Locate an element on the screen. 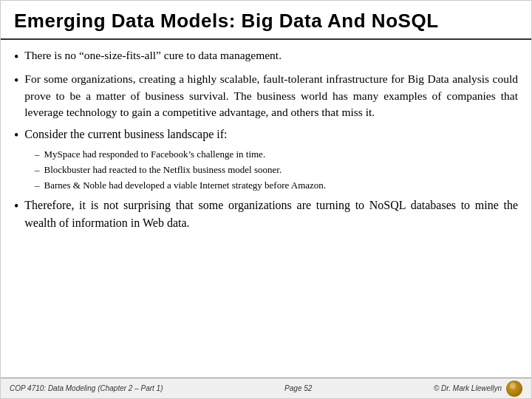 This screenshot has width=532, height=399. slide-footer: COP 4710: Data Modeling (Chapter 2 – Par… is located at coordinates (266, 388).